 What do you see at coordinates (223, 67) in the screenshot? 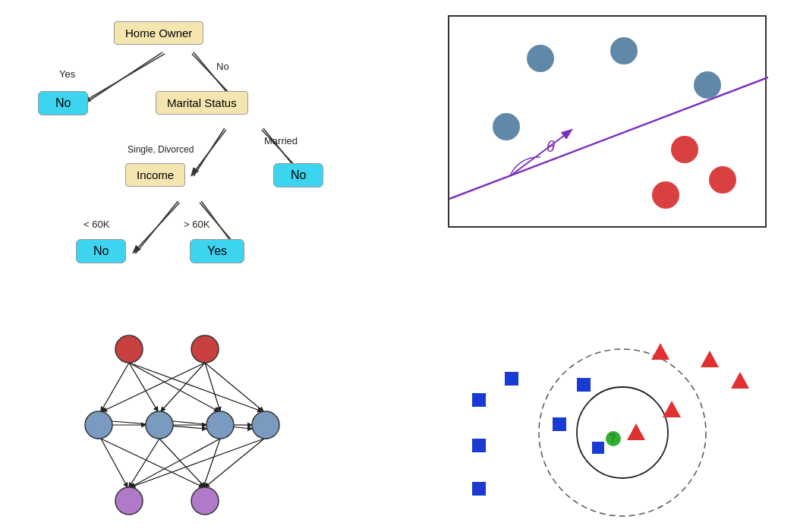
I see `no-branch-label-top: No` at bounding box center [223, 67].